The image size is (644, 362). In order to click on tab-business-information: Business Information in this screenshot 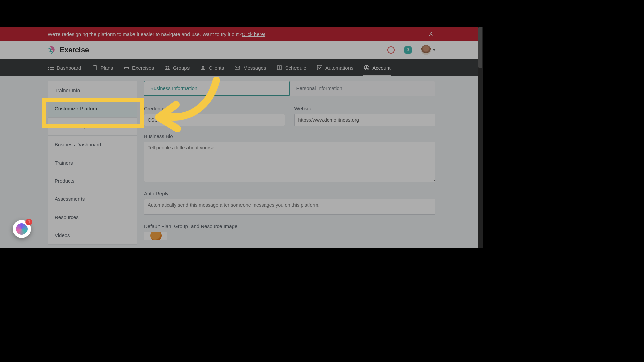, I will do `click(217, 88)`.